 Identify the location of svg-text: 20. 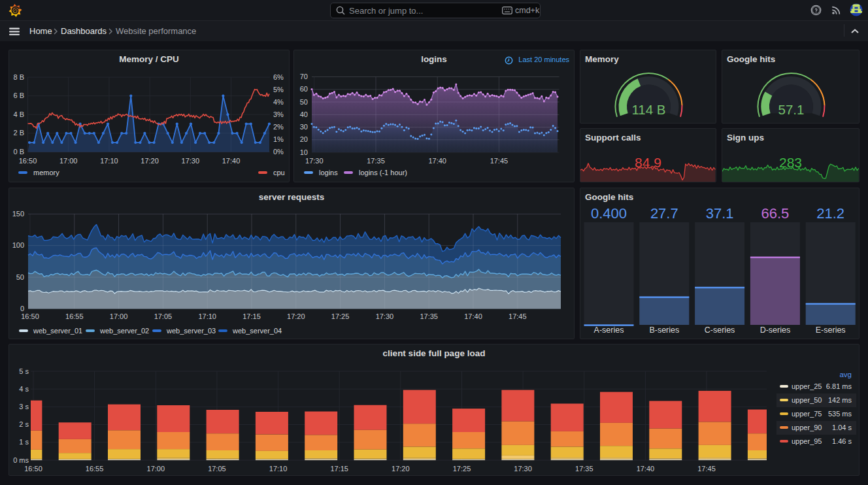
(304, 139).